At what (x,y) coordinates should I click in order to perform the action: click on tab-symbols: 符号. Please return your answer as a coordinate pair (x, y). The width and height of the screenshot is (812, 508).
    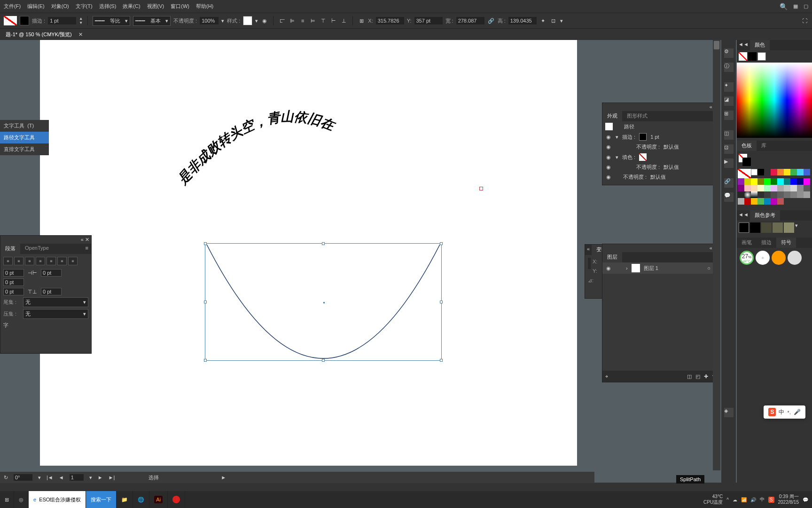
    Looking at the image, I should click on (786, 243).